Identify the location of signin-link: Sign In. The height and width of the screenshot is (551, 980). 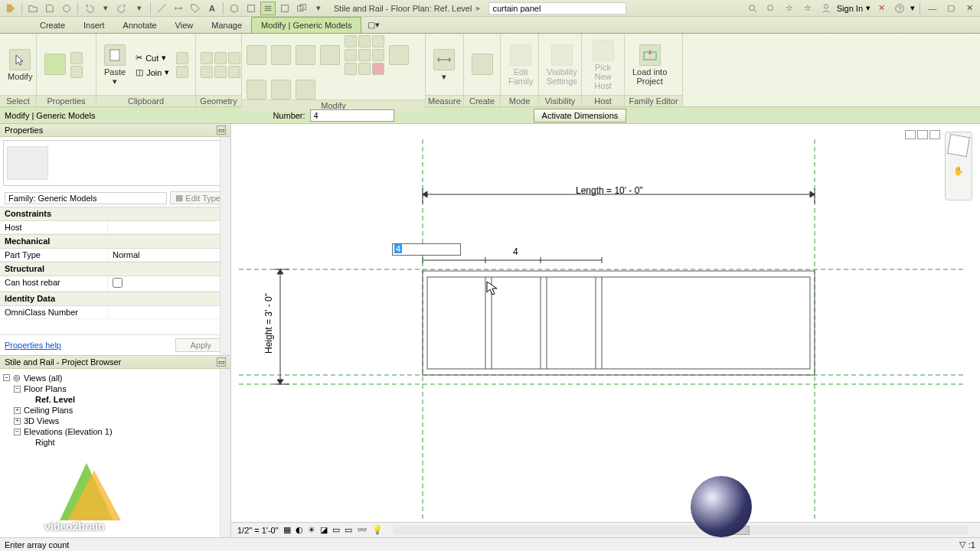
(850, 8).